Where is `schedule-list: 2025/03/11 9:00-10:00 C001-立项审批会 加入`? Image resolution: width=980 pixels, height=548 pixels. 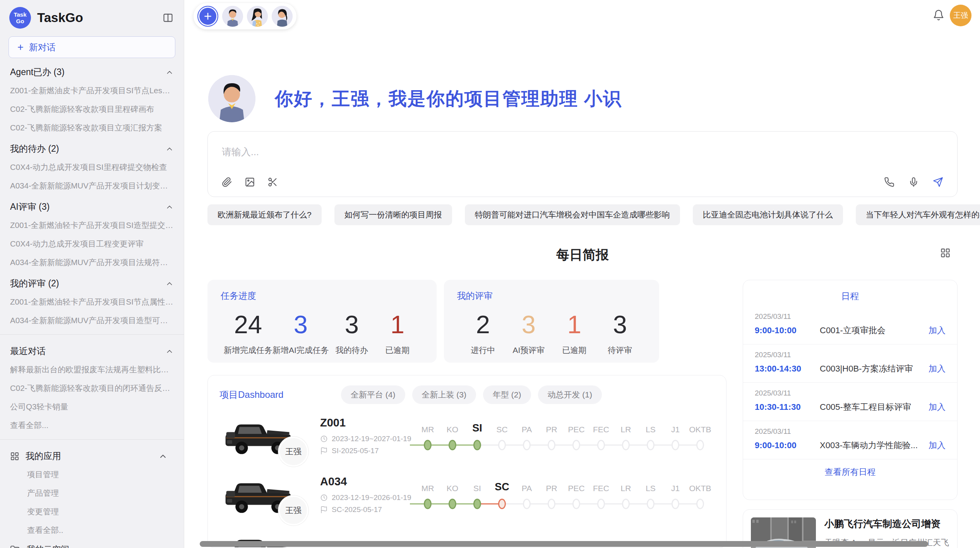 schedule-list: 2025/03/11 9:00-10:00 C001-立项审批会 加入 is located at coordinates (850, 383).